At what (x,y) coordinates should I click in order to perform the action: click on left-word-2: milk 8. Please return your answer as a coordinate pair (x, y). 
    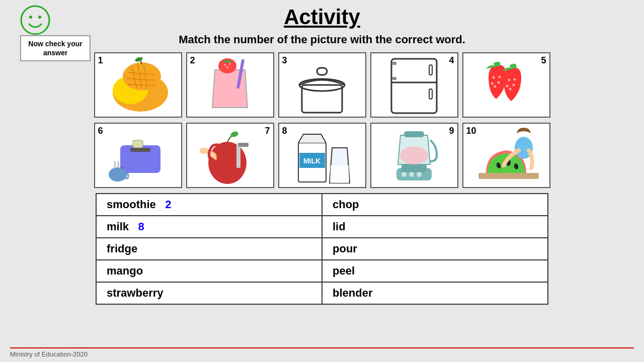
    Looking at the image, I should click on (209, 227).